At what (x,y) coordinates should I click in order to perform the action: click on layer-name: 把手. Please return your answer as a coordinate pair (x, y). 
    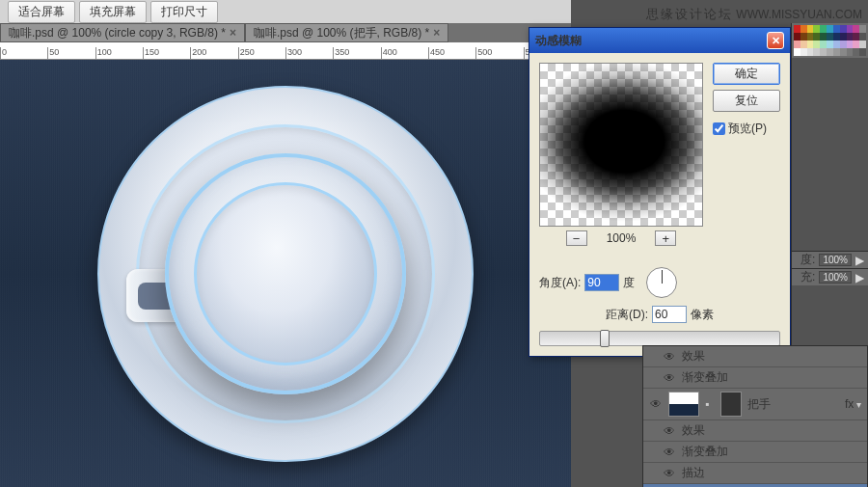
    Looking at the image, I should click on (759, 405).